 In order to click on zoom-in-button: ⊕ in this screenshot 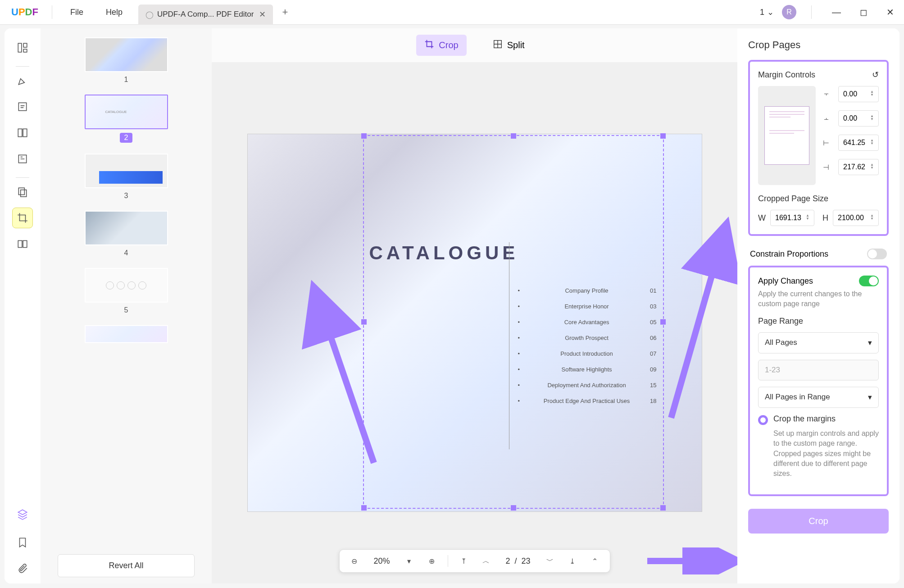, I will do `click(432, 561)`.